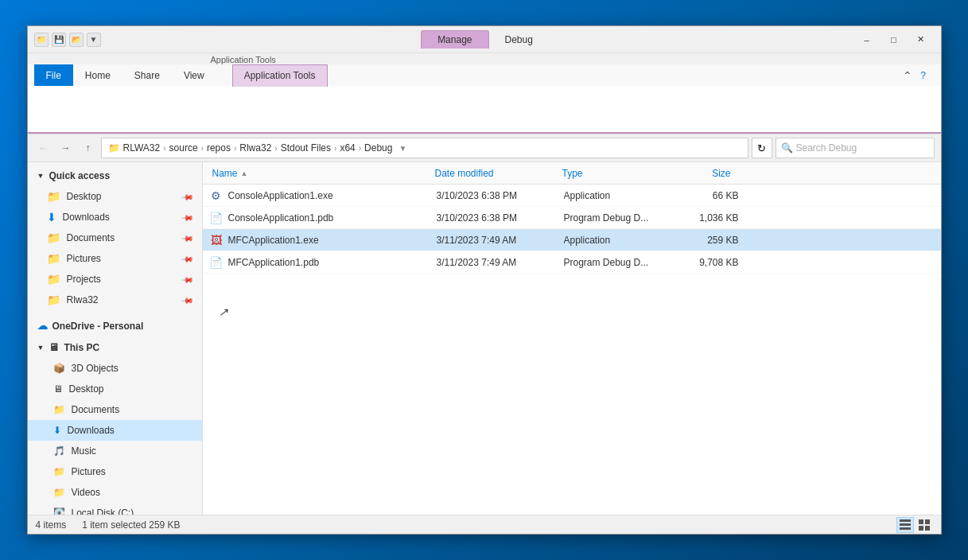  Describe the element at coordinates (894, 40) in the screenshot. I see `maximize-button: □` at that location.